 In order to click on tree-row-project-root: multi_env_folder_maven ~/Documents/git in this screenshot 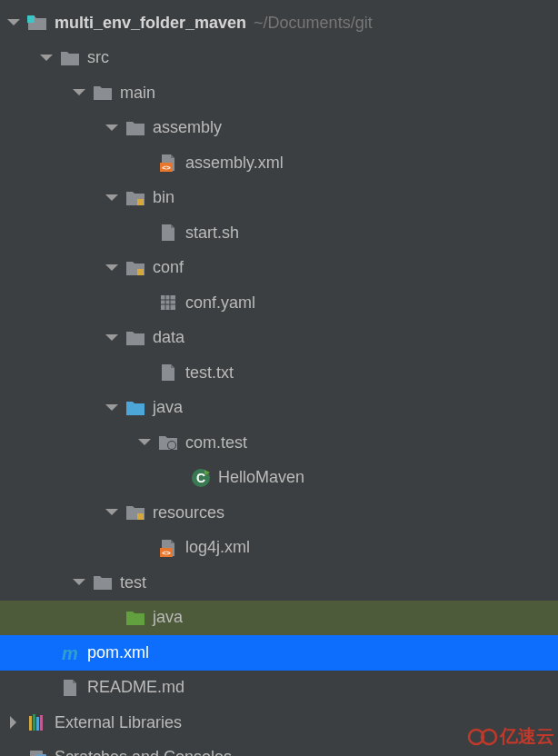, I will do `click(279, 24)`.